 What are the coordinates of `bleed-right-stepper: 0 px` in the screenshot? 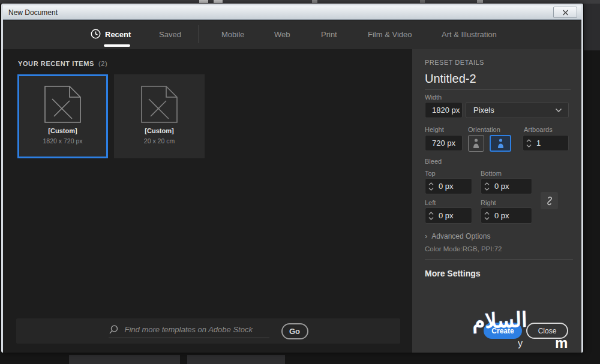 It's located at (506, 216).